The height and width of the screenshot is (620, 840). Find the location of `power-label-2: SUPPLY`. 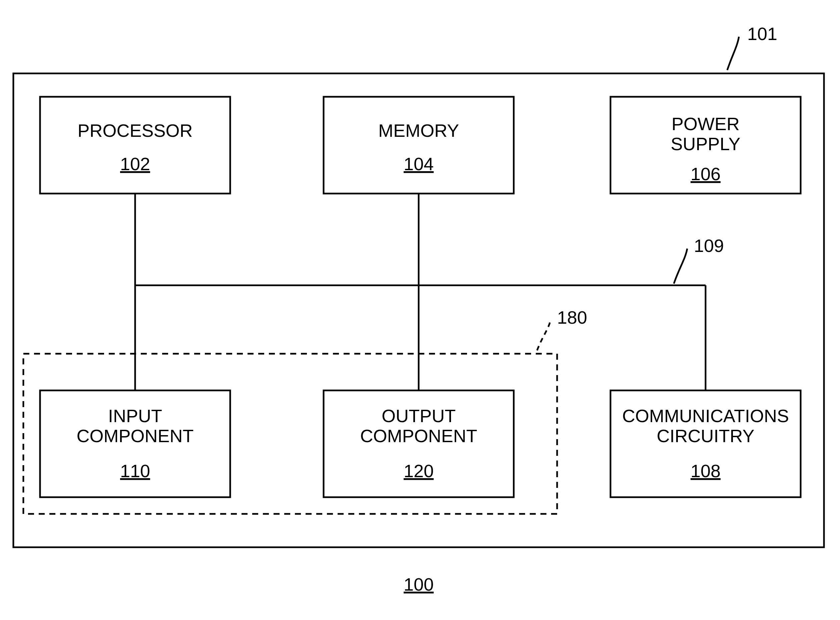

power-label-2: SUPPLY is located at coordinates (705, 144).